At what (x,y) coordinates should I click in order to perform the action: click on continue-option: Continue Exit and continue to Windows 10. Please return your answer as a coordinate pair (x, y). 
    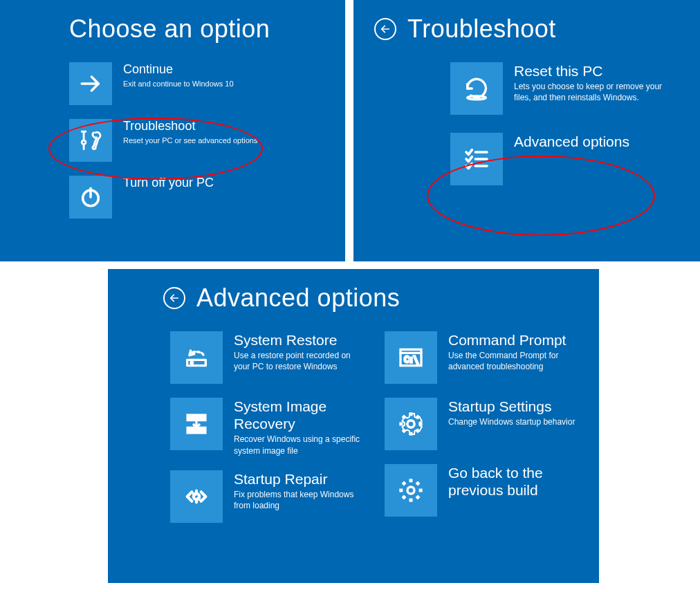
    Looking at the image, I should click on (201, 84).